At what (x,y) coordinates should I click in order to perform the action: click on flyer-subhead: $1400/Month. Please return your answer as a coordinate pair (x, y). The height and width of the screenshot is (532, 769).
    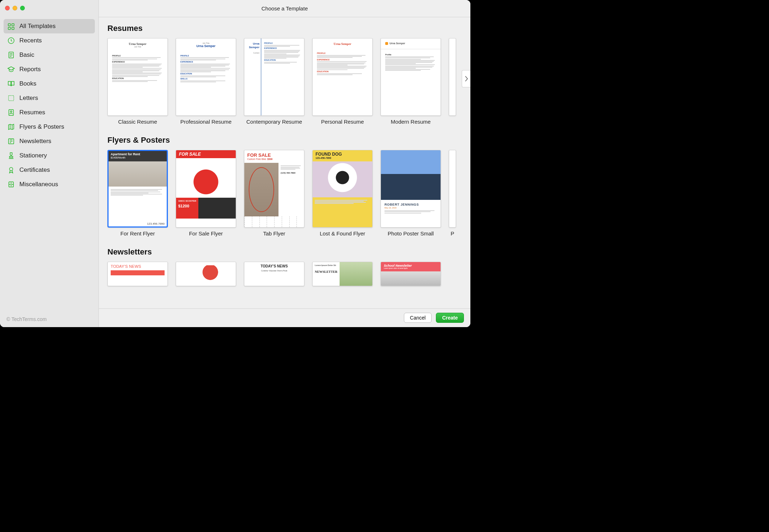
    Looking at the image, I should click on (138, 158).